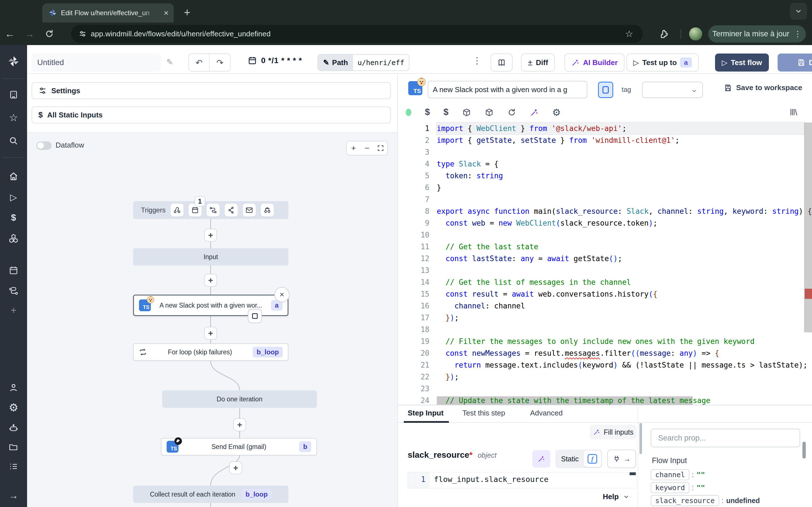 The width and height of the screenshot is (812, 507). What do you see at coordinates (579, 459) in the screenshot?
I see `static-toggle-group: Static f` at bounding box center [579, 459].